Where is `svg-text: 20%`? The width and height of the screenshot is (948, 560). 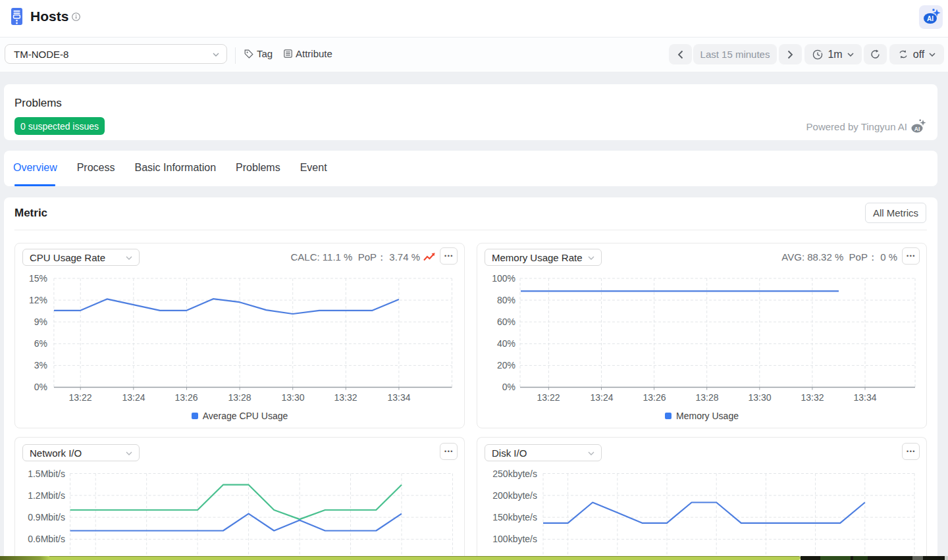
svg-text: 20% is located at coordinates (506, 365).